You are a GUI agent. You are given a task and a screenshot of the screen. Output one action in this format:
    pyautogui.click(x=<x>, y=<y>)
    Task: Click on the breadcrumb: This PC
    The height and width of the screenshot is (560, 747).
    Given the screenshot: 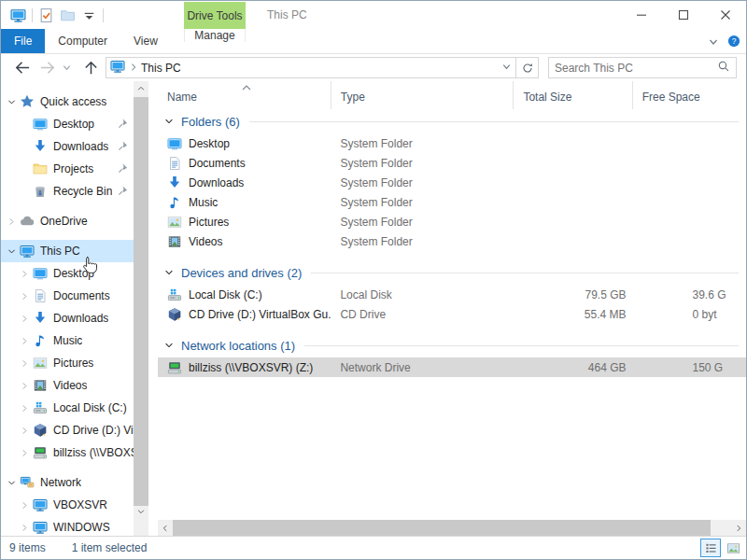 What is the action you would take?
    pyautogui.click(x=161, y=68)
    